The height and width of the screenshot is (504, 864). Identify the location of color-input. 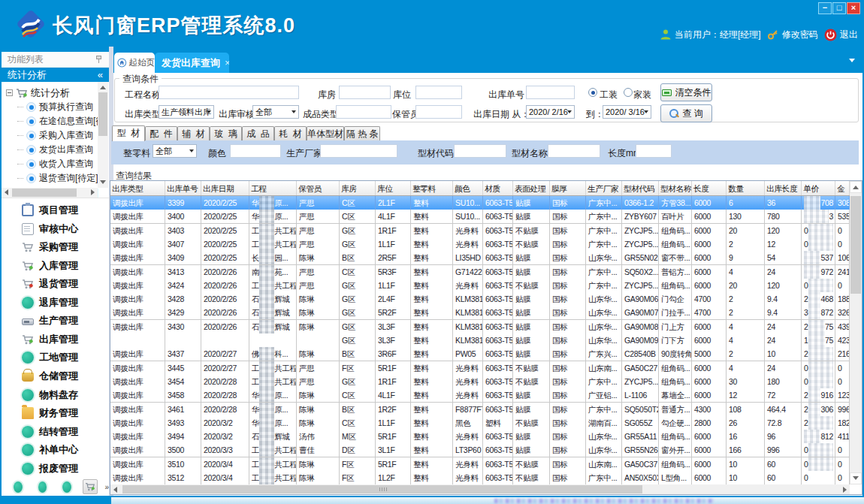
(255, 151).